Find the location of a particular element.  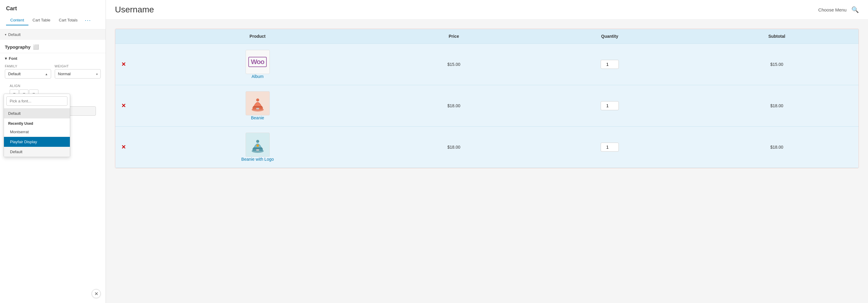

top-bar-right: Choose Menu 🔍 is located at coordinates (839, 9).